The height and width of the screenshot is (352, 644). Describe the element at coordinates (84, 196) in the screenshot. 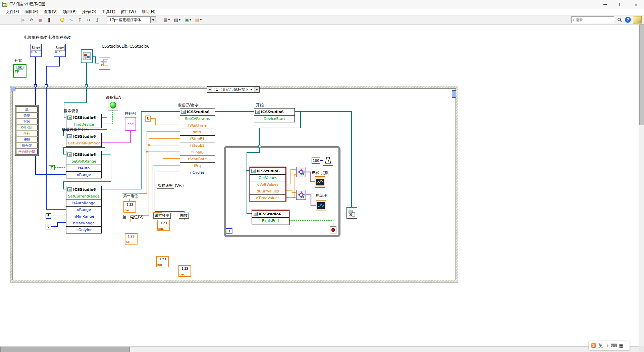

I see `invoke-node-row: SetCurrentRange` at that location.